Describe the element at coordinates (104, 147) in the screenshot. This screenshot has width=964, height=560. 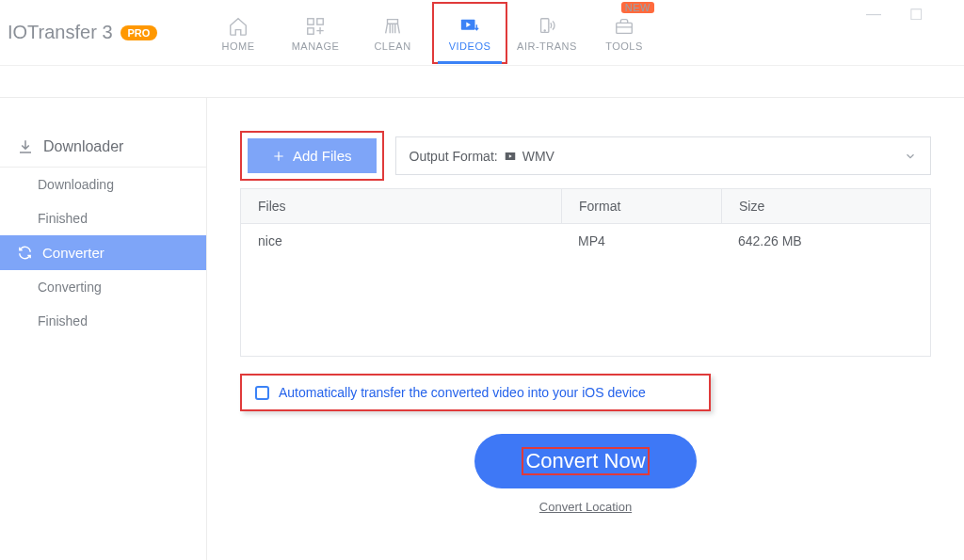
I see `sidebar-downloader: Downloader` at that location.